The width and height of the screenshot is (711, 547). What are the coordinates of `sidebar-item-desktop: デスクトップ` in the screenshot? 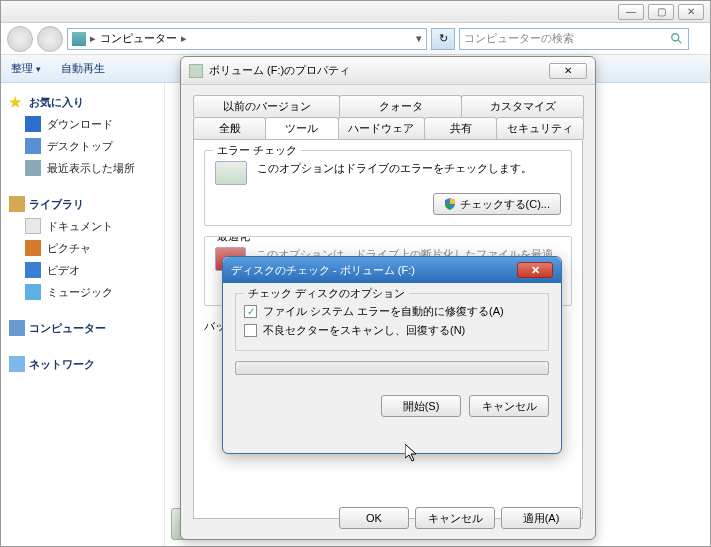 It's located at (82, 146).